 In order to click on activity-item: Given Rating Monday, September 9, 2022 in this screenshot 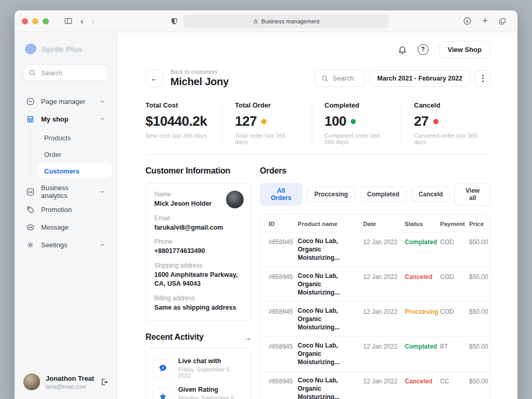, I will do `click(198, 391)`.